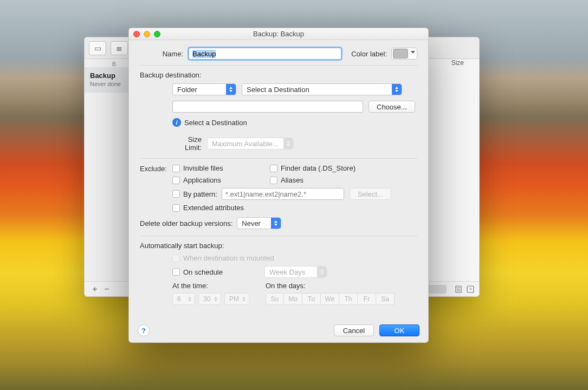 The height and width of the screenshot is (390, 588). Describe the element at coordinates (330, 299) in the screenshot. I see `days-picker: Su Mo Tu We Th Fr Sa` at that location.